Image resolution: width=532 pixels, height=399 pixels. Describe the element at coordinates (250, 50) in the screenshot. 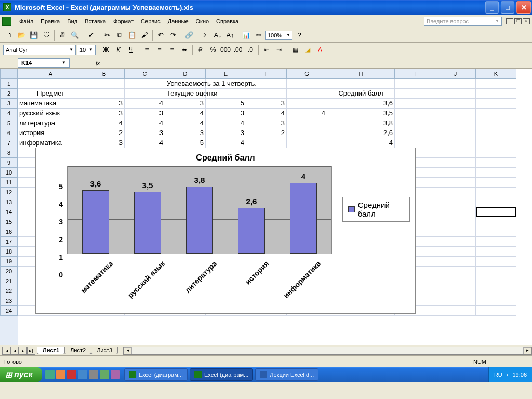

I see `decrease-decimal-icon: .0` at that location.